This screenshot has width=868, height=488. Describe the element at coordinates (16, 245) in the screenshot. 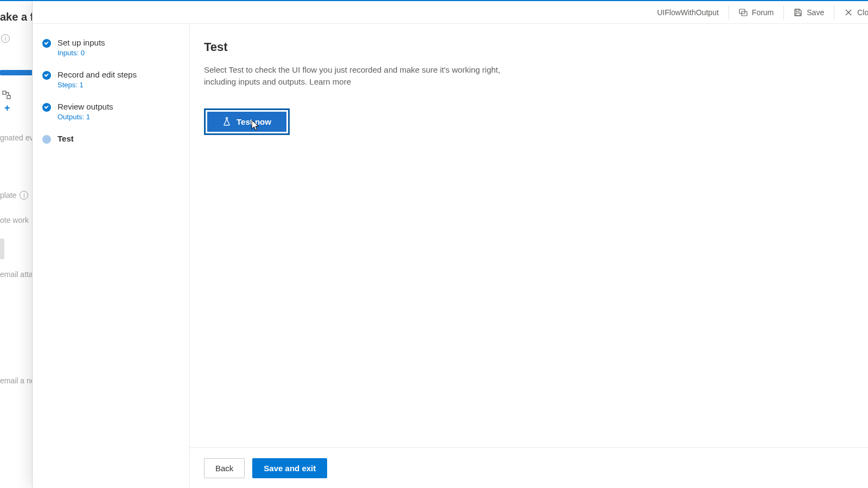

I see `background-page-strip: ake a flo i + gnated even plate i ote wo…` at that location.